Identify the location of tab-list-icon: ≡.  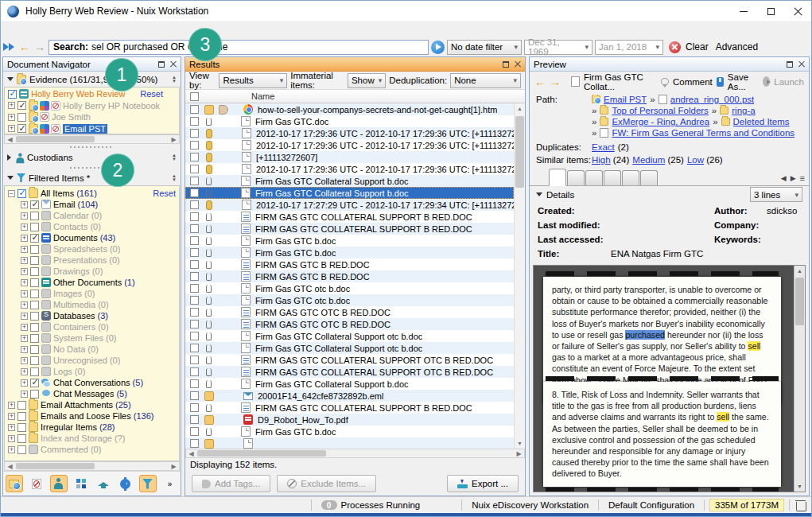
(802, 178).